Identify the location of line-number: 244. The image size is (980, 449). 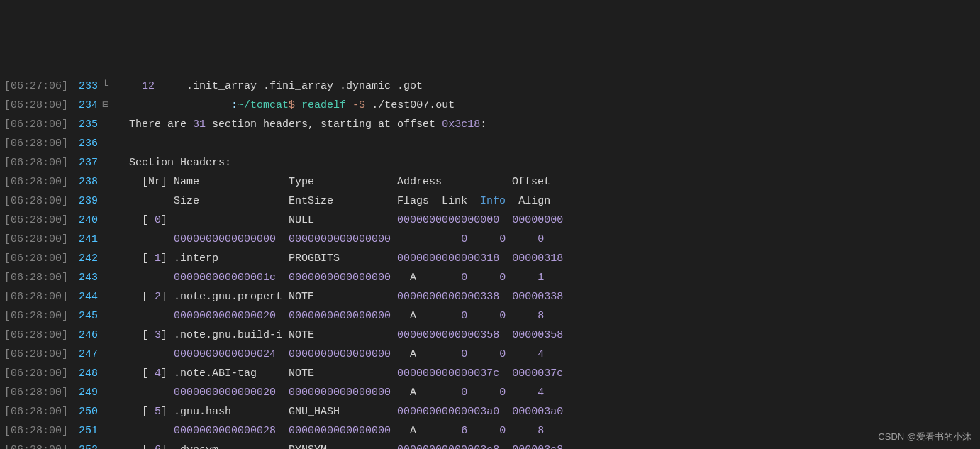
(85, 296).